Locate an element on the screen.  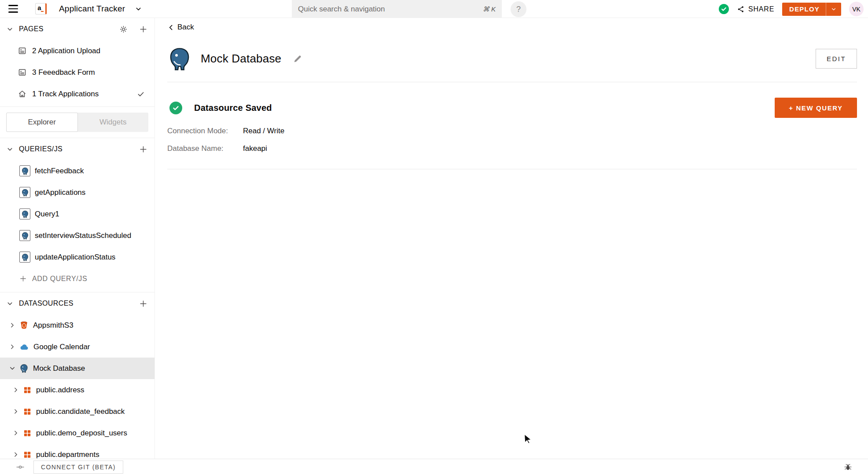
add-page-icon is located at coordinates (143, 29).